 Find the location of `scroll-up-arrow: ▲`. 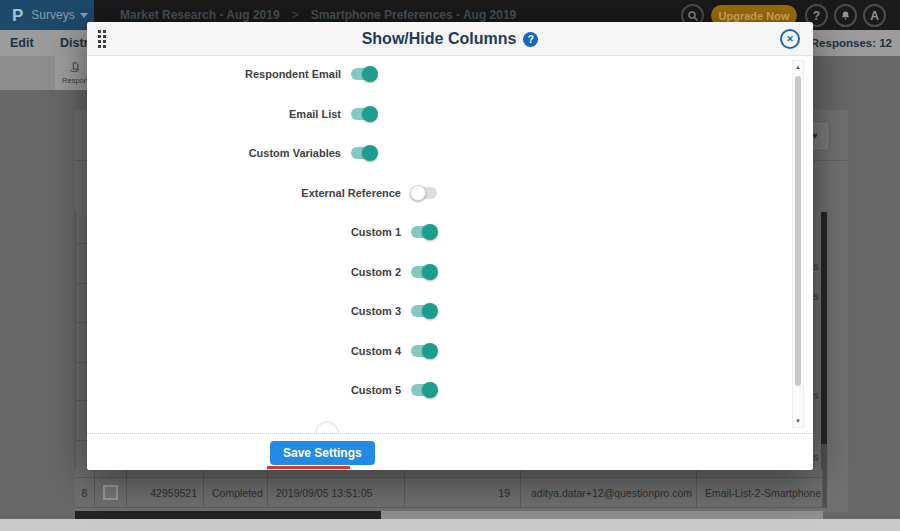

scroll-up-arrow: ▲ is located at coordinates (798, 67).